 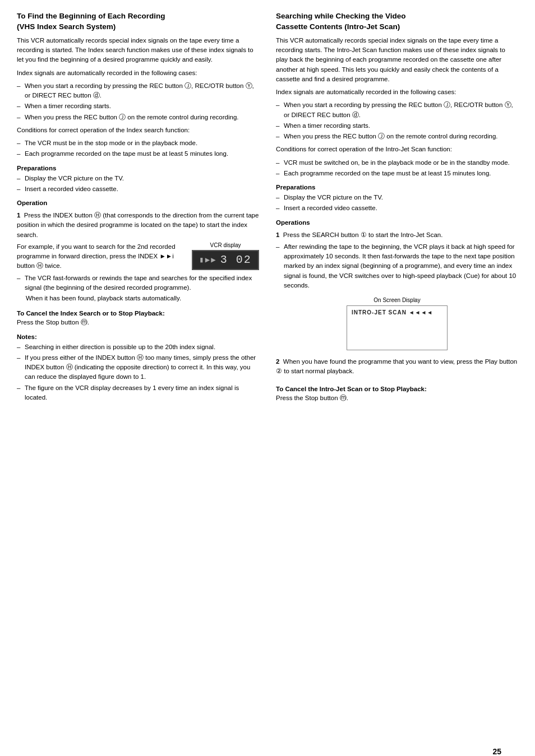 What do you see at coordinates (397, 121) in the screenshot?
I see `right-when-list: When you start a recording by pressing t…` at bounding box center [397, 121].